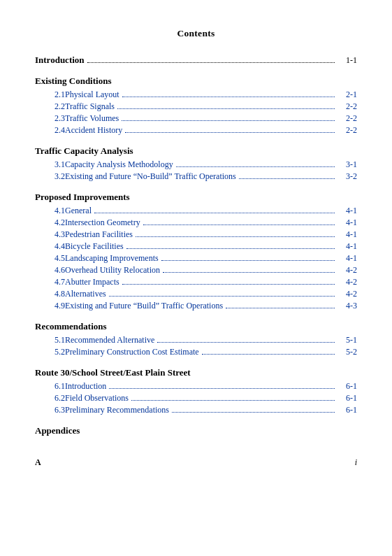  I want to click on toc-label-1-0: Capacity Analysis Methodology, so click(119, 165).